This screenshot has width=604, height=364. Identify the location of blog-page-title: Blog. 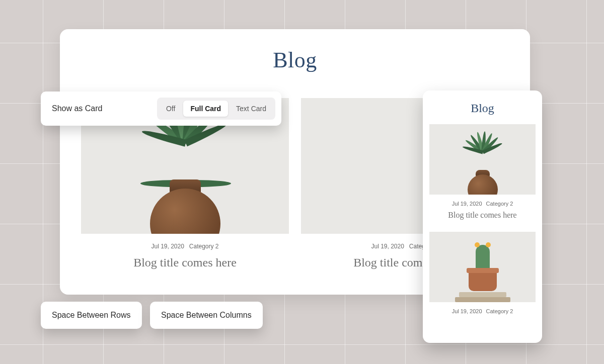
(295, 60).